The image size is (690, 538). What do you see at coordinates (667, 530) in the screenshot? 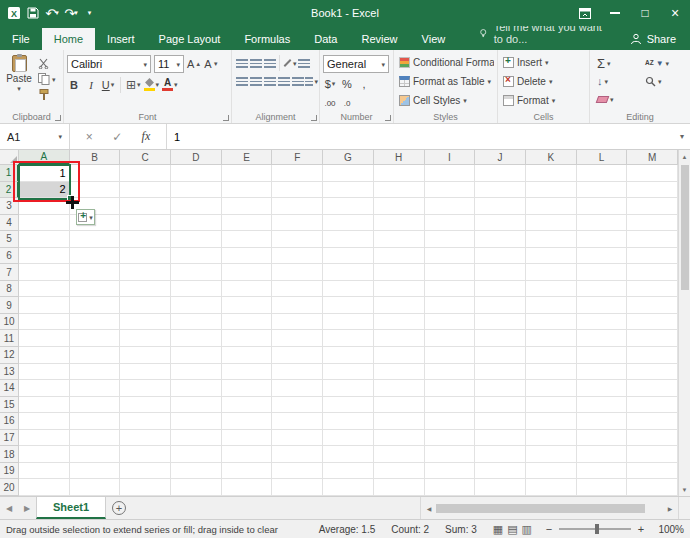
I see `zoom-level: 100%` at bounding box center [667, 530].